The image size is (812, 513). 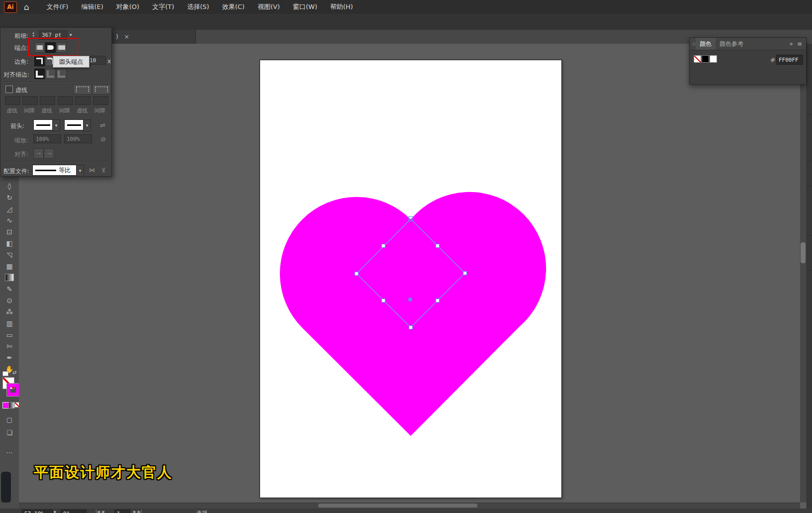 I want to click on symbol-sprayer-tool: ⁂, so click(x=9, y=311).